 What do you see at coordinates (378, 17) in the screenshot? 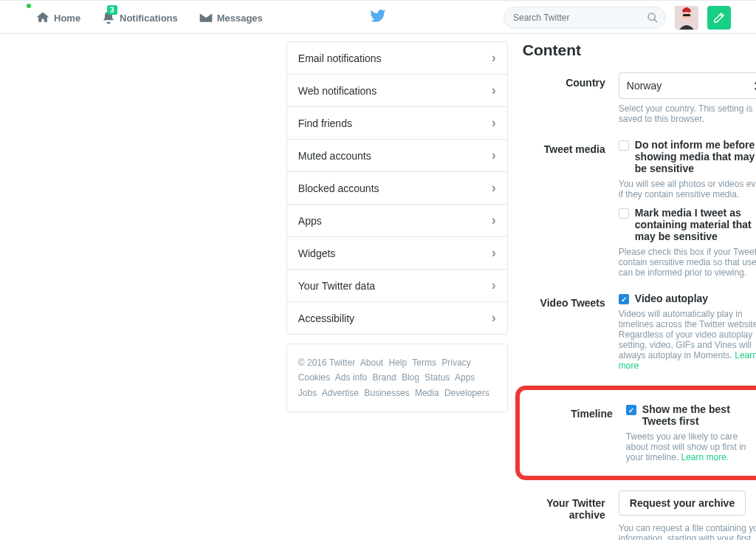
I see `top-nav: Home 3 Notifications Messages` at bounding box center [378, 17].